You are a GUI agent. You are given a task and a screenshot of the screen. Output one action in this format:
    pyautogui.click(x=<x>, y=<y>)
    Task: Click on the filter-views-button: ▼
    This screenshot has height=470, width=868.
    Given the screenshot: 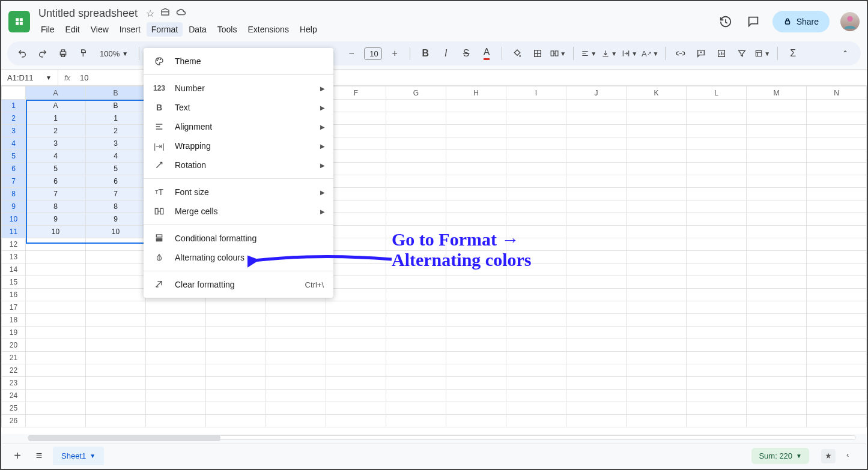 What is the action you would take?
    pyautogui.click(x=762, y=53)
    